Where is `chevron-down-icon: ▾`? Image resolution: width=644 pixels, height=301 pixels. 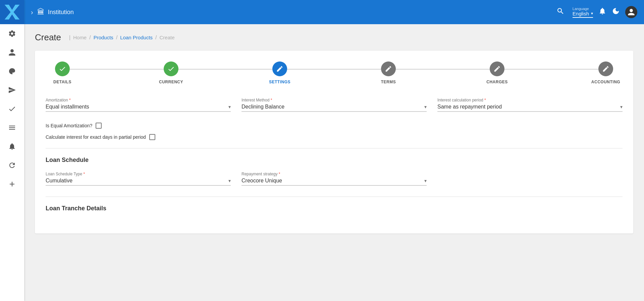
chevron-down-icon: ▾ is located at coordinates (592, 13).